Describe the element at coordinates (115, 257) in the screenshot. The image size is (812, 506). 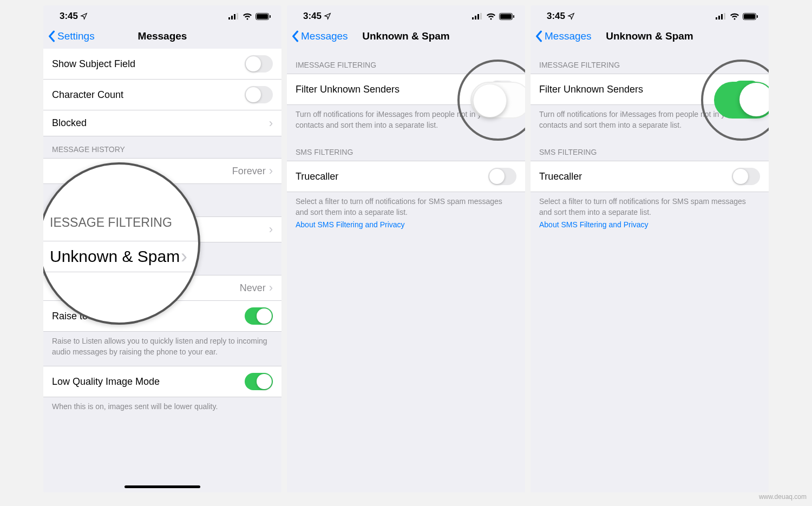
I see `mag-row-label: Unknown & Spam` at that location.